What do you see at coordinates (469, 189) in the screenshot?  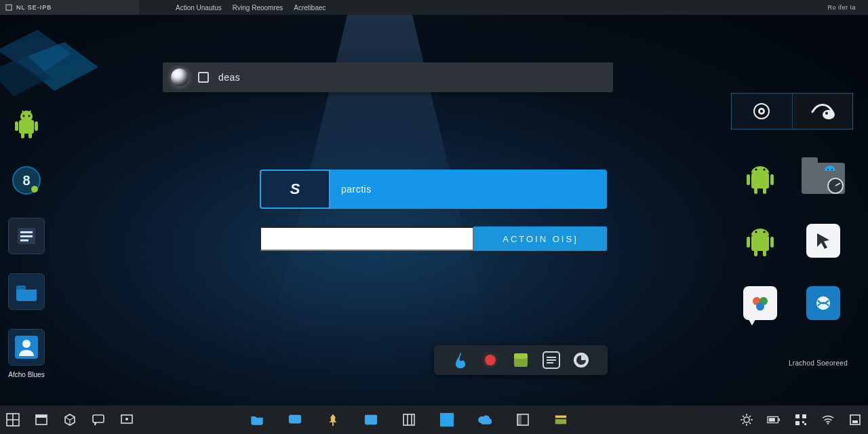 I see `primary-action-label: parctis` at bounding box center [469, 189].